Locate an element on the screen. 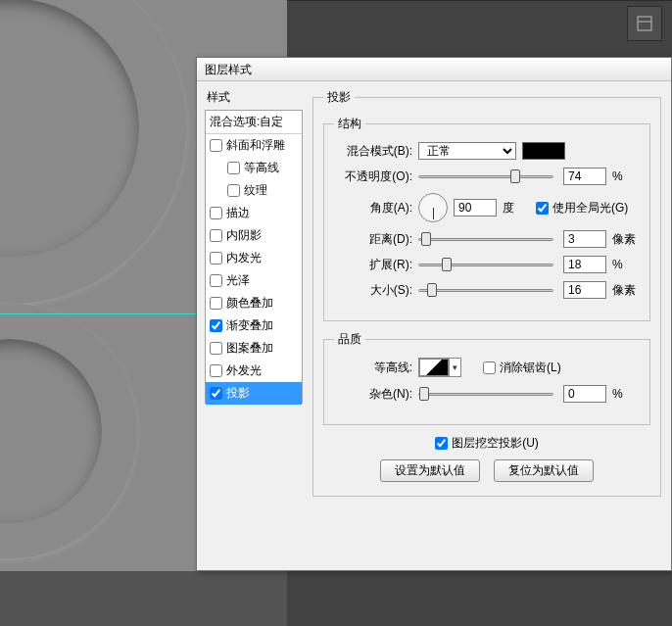  percent-unit: % is located at coordinates (626, 176).